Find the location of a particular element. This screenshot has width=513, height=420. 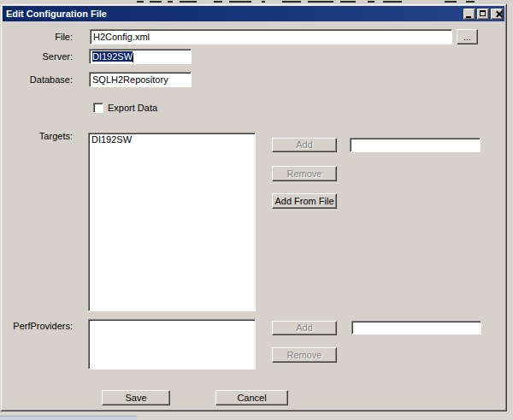

minimize-icon is located at coordinates (469, 17).